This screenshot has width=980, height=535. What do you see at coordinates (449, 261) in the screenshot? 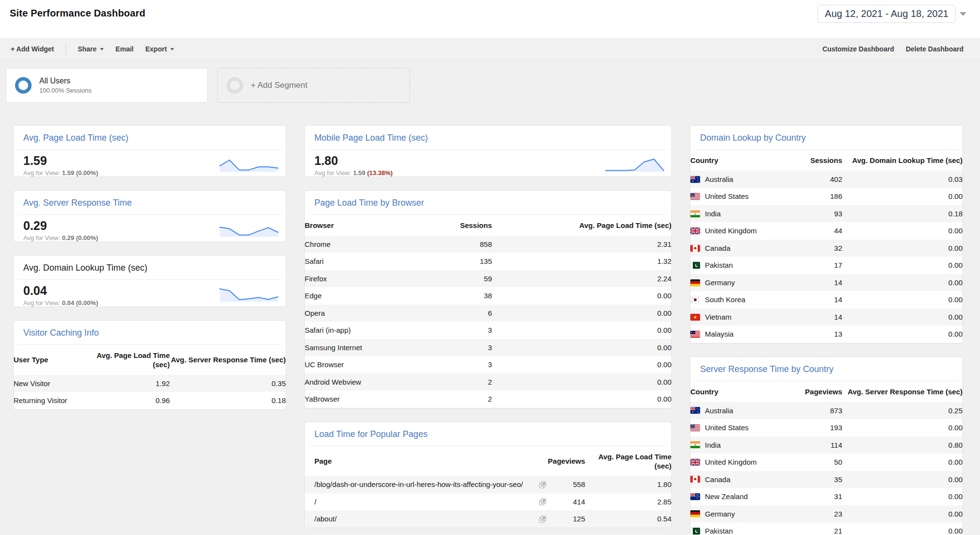
I see `value-cell: 135` at bounding box center [449, 261].